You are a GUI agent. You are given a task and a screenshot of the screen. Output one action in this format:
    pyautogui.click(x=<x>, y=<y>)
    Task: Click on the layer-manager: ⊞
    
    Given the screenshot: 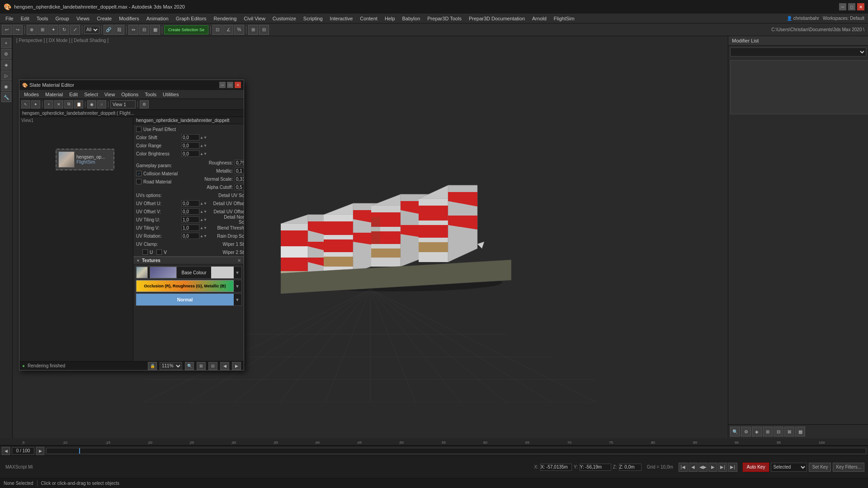 What is the action you would take?
    pyautogui.click(x=253, y=30)
    